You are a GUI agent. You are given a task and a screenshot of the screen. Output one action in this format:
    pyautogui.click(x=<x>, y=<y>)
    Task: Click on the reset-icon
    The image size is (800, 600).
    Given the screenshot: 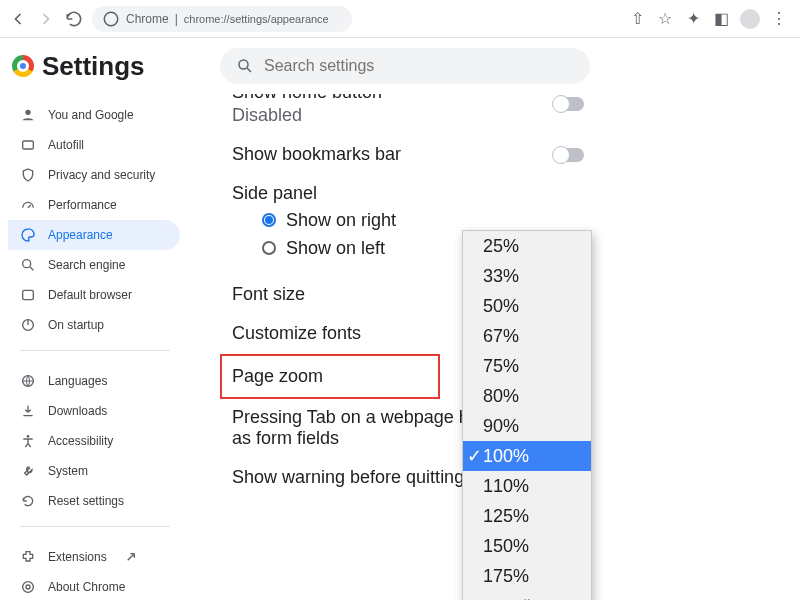 What is the action you would take?
    pyautogui.click(x=28, y=501)
    